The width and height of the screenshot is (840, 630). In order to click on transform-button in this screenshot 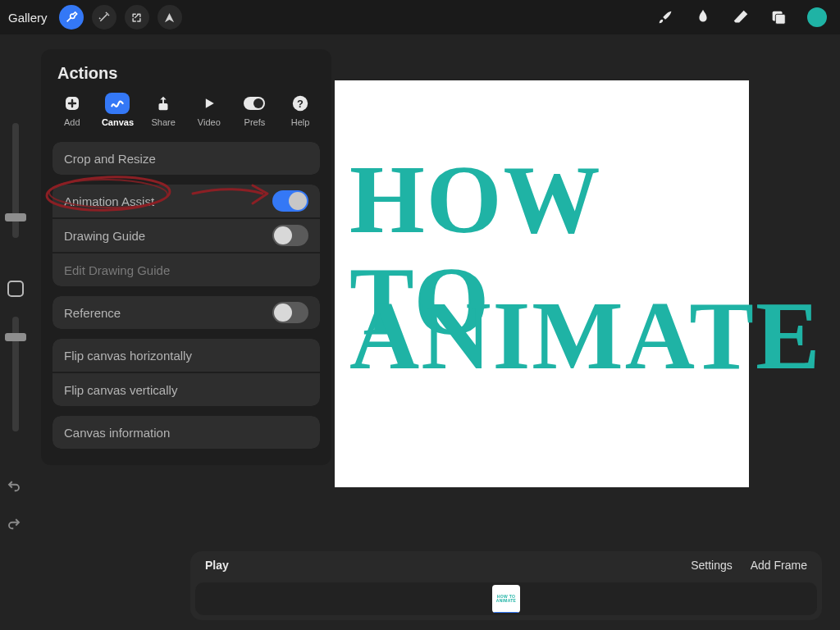, I will do `click(170, 17)`.